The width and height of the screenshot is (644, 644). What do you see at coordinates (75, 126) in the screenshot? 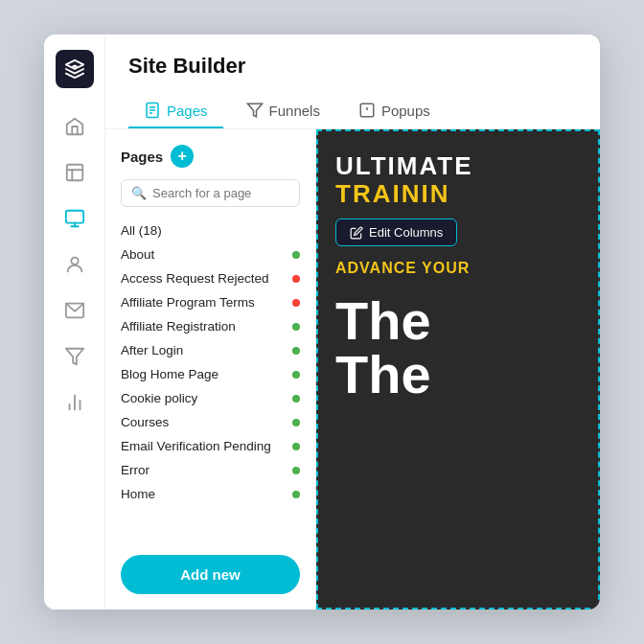
I see `sidebar-item-home` at bounding box center [75, 126].